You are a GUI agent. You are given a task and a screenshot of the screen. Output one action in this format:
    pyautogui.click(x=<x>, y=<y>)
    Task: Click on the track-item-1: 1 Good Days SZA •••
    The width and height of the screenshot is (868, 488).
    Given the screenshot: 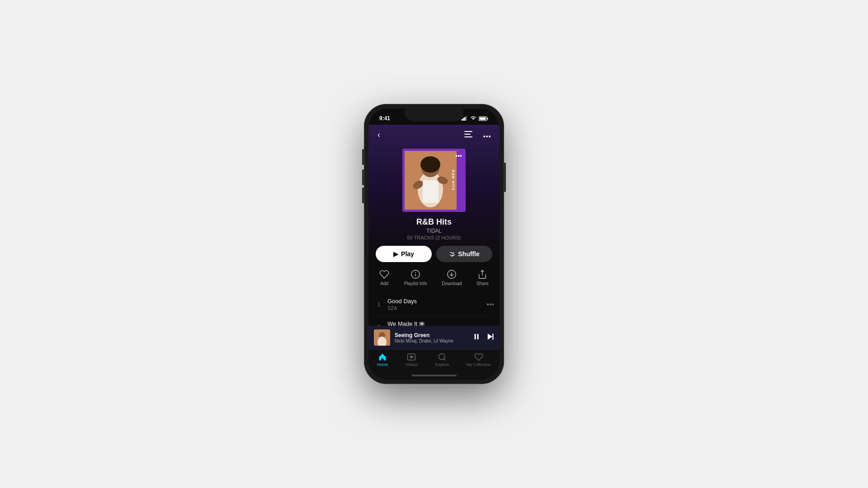 What is the action you would take?
    pyautogui.click(x=434, y=305)
    